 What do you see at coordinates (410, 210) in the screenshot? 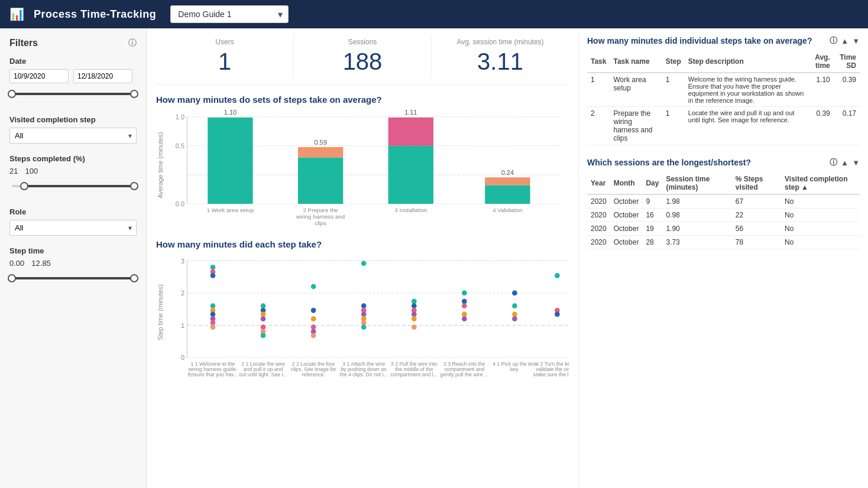
I see `svg-text: 3 Installation` at bounding box center [410, 210].